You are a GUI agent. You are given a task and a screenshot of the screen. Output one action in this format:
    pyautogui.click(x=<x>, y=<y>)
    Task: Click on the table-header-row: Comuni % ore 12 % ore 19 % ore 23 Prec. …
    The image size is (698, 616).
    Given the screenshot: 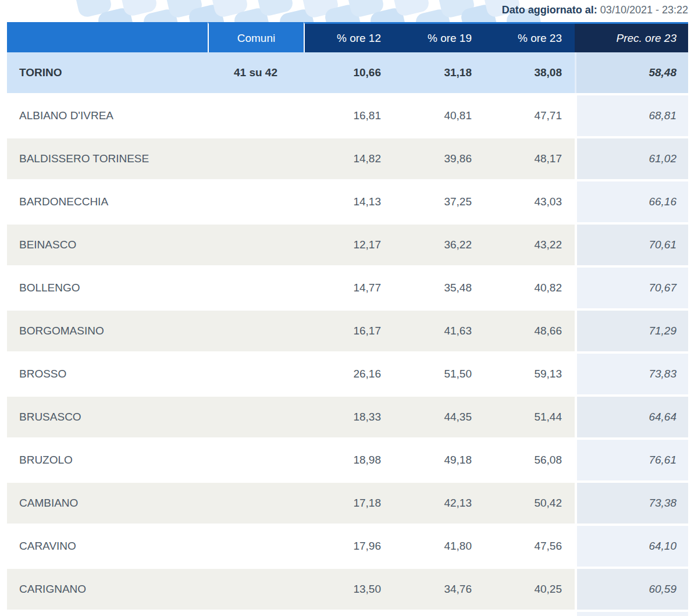 What is the action you would take?
    pyautogui.click(x=348, y=37)
    